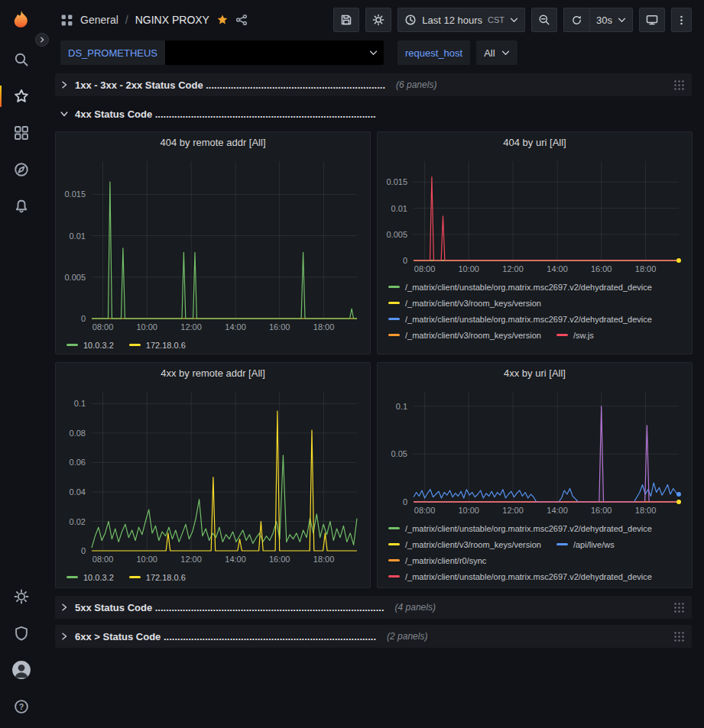 This screenshot has width=704, height=728. Describe the element at coordinates (437, 561) in the screenshot. I see `legend-item: /_matrix/client/r0/sync` at that location.